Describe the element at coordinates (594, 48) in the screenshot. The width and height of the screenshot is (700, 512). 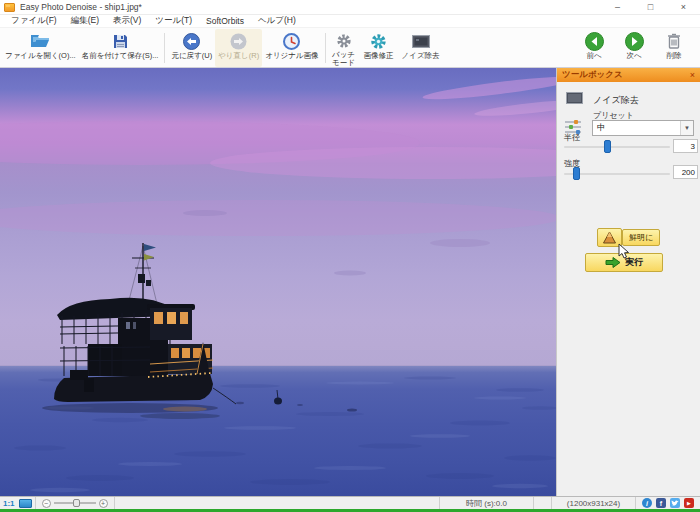
I see `previous-image-button: 前へ` at that location.